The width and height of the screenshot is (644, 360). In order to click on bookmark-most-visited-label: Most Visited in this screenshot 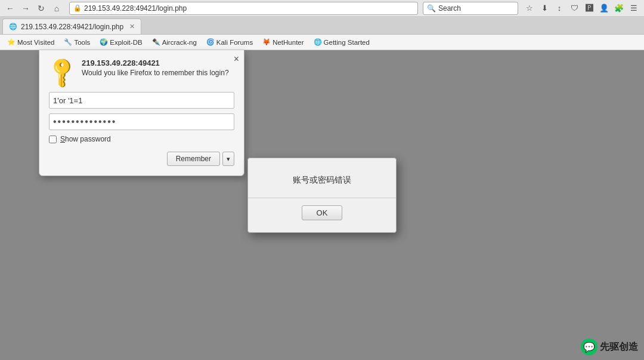, I will do `click(36, 42)`.